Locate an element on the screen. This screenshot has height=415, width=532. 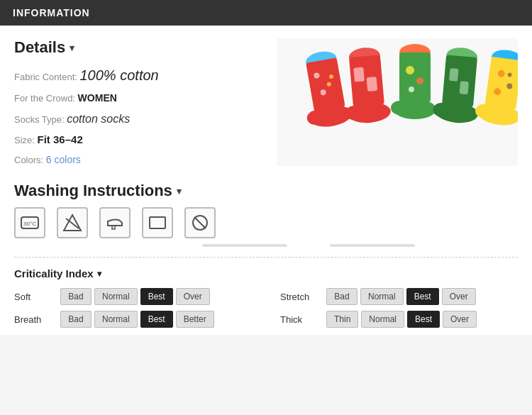
stretch-buttons: Bad Normal Best Over is located at coordinates (401, 297).